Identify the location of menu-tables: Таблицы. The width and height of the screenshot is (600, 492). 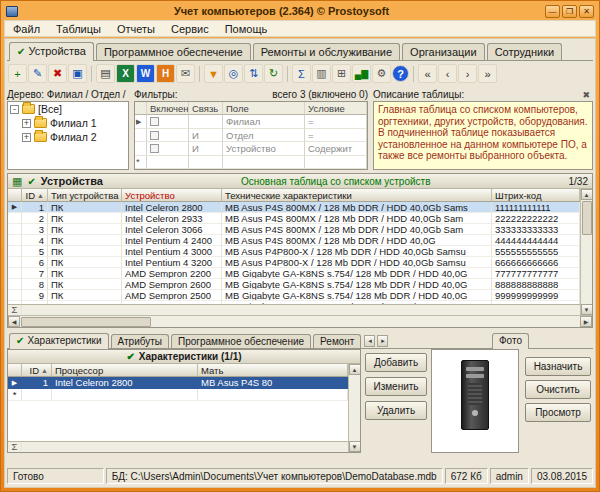
(78, 29).